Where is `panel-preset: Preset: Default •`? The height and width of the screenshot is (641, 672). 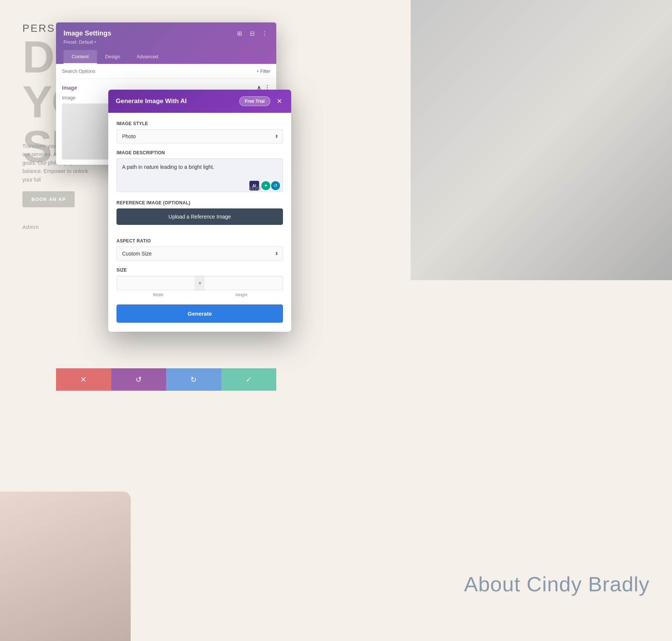
panel-preset: Preset: Default • is located at coordinates (166, 42).